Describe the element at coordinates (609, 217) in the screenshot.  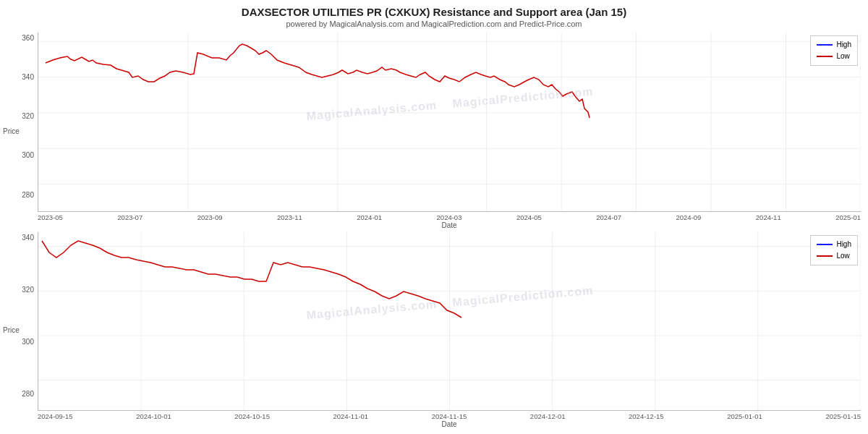
I see `top-x-tick-8: 2024-07` at that location.